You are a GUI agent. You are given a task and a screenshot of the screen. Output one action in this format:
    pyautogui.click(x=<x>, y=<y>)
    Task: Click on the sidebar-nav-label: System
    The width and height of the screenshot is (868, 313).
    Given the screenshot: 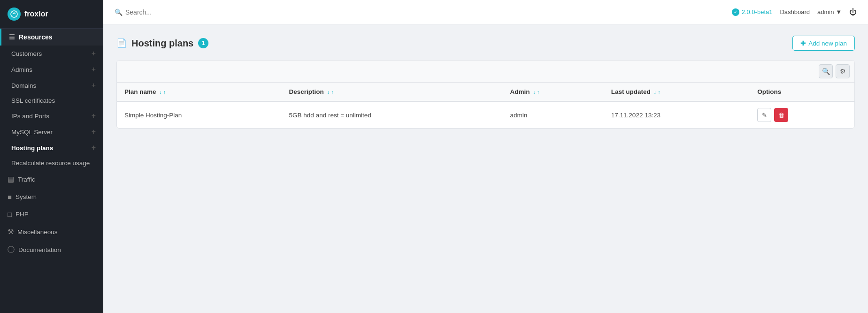 What is the action you would take?
    pyautogui.click(x=26, y=197)
    